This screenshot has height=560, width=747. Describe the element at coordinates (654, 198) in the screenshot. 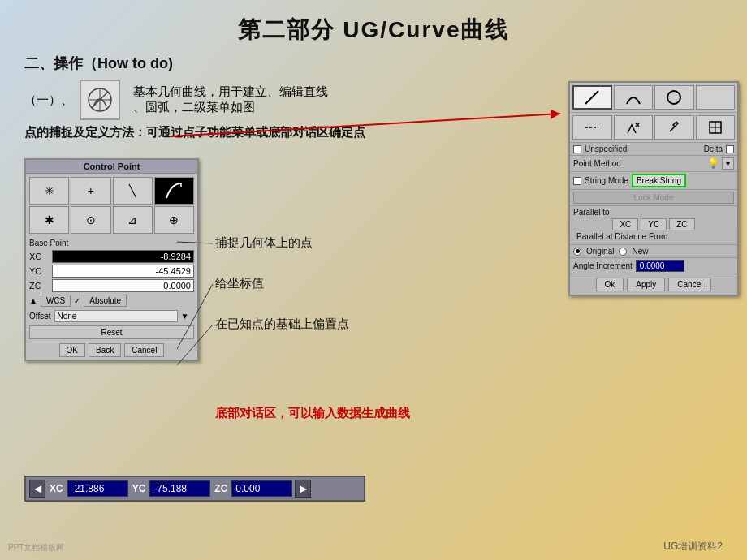

I see `rp-lock-mode-btn: Lock Mode` at that location.